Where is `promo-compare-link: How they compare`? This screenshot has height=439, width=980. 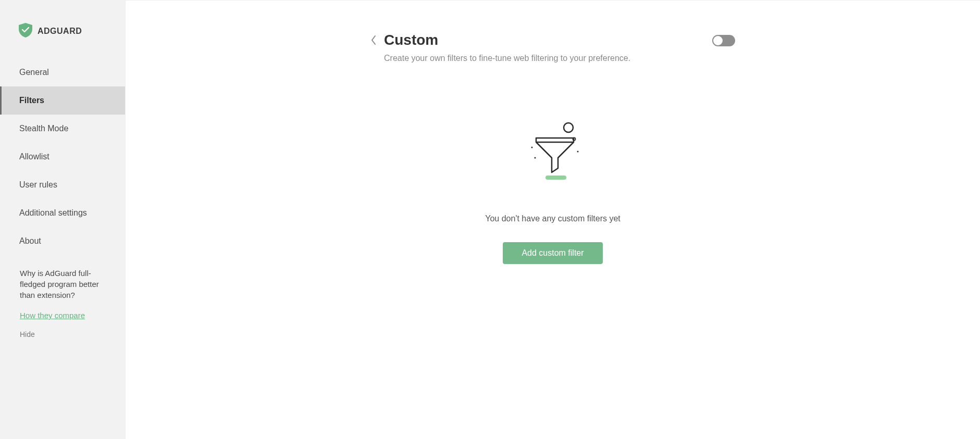 promo-compare-link: How they compare is located at coordinates (63, 316).